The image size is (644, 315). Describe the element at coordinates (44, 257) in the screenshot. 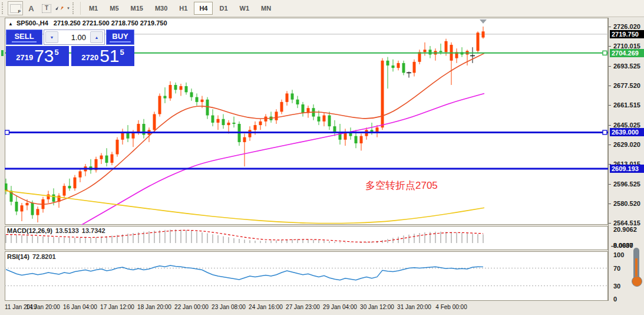

I see `rsi-value: 72.8201` at that location.